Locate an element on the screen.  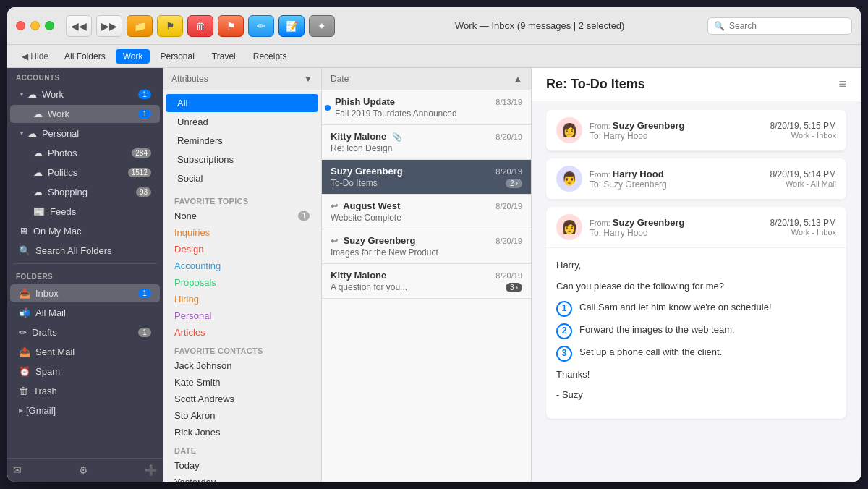
flag-red-button: ⚑ is located at coordinates (231, 26).